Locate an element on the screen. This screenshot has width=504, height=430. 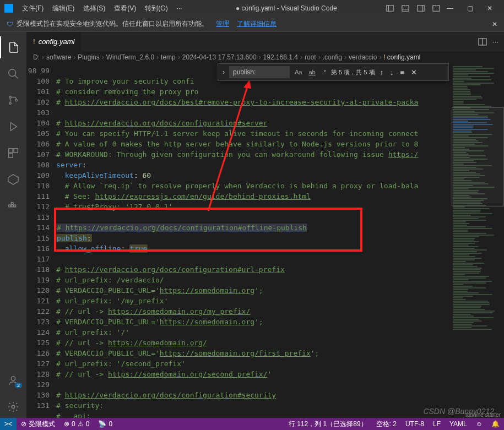
tab-filename: config.yaml is located at coordinates (57, 42).